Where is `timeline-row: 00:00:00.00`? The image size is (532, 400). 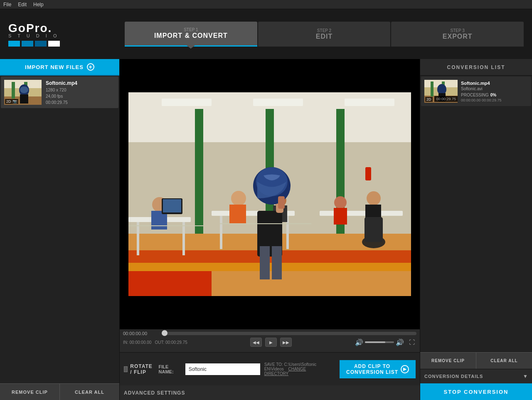 timeline-row: 00:00:00.00 is located at coordinates (270, 333).